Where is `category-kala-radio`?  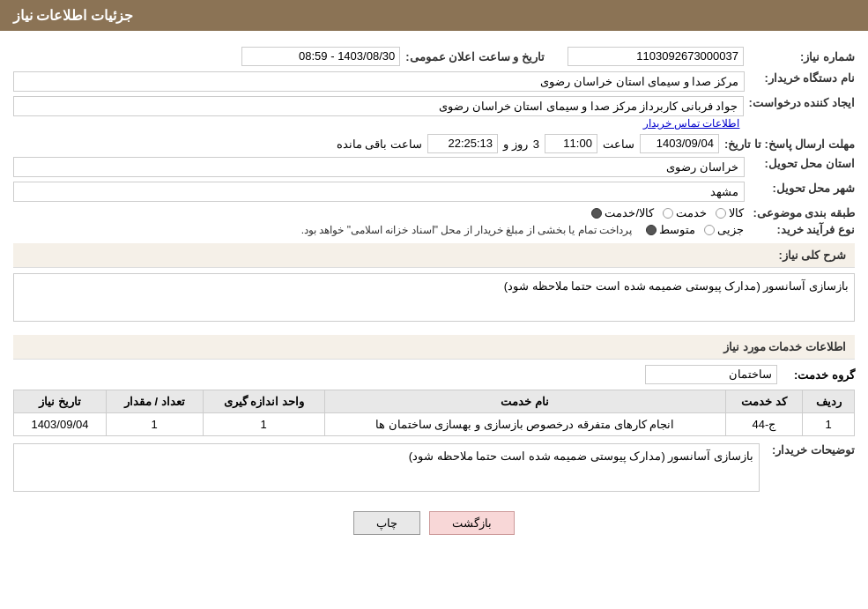
category-kala-radio is located at coordinates (721, 213).